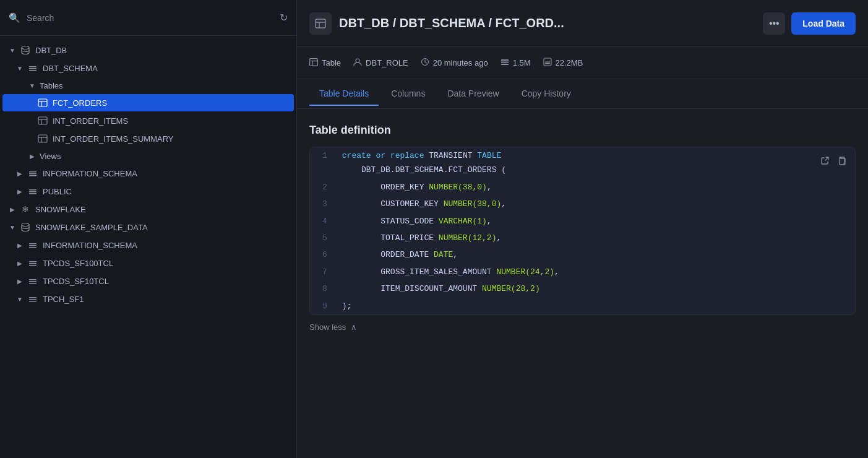 The image size is (868, 458). I want to click on code-line: 7 GROSS_ITEM_SALES_AMOUNT NUMBER(24,2),, so click(583, 272).